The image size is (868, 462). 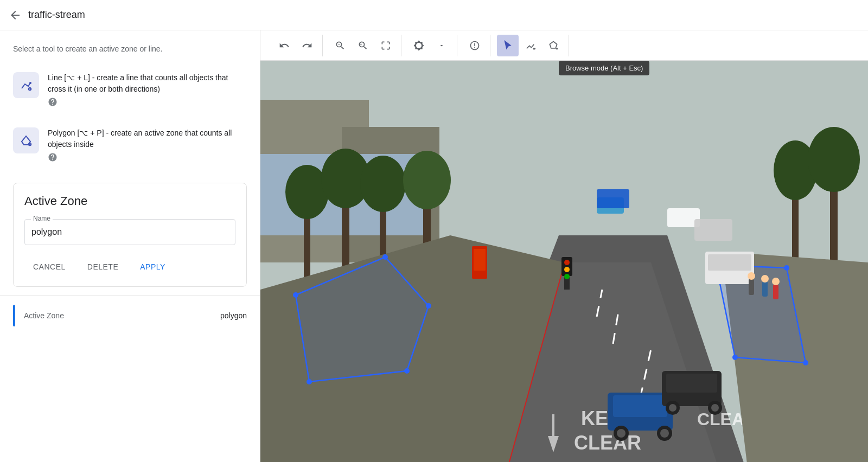 What do you see at coordinates (130, 235) in the screenshot?
I see `active-zone-panel: Active Zone Name CANCEL DELETE APPLY` at bounding box center [130, 235].